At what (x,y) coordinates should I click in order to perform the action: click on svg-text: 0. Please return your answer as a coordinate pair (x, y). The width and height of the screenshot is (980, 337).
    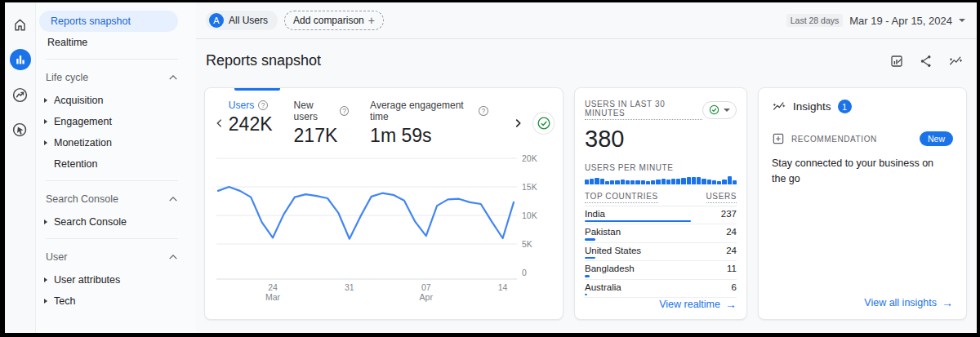
    Looking at the image, I should click on (524, 273).